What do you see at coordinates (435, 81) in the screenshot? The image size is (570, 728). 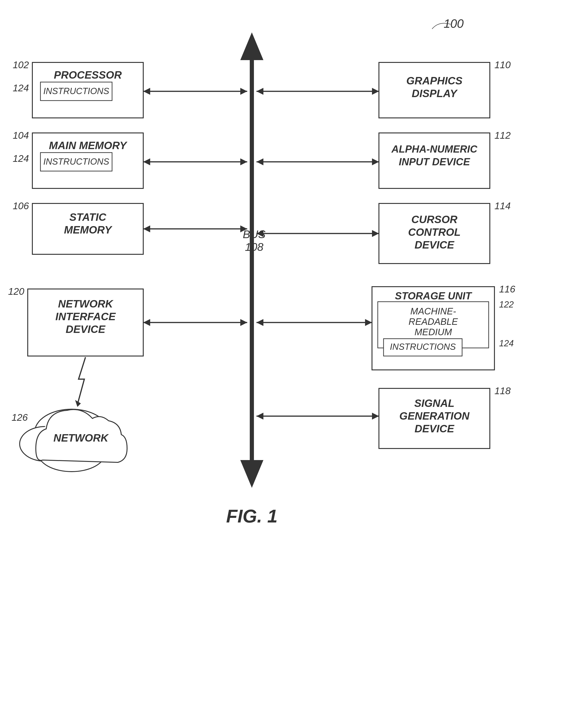 I see `graphics-display-label1: GRAPHICS` at bounding box center [435, 81].